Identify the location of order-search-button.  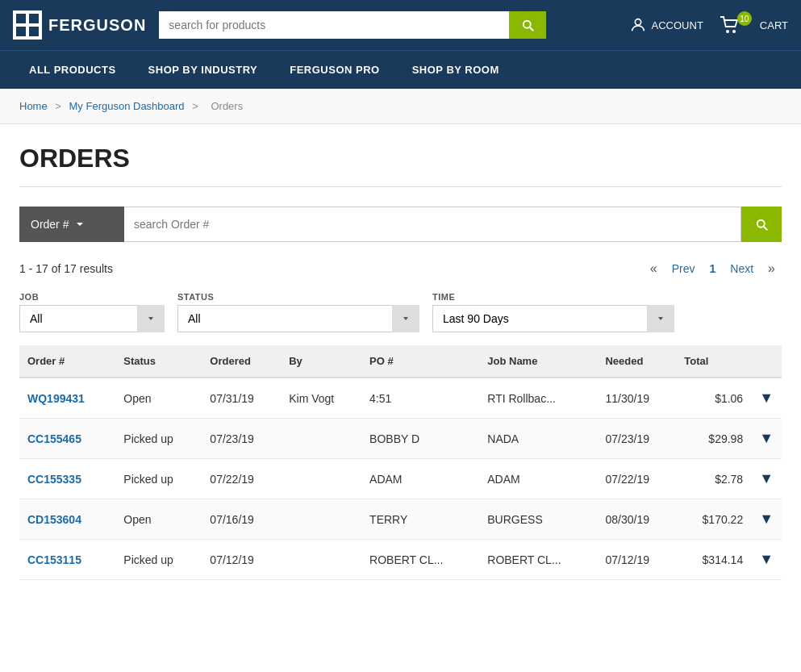
(761, 224).